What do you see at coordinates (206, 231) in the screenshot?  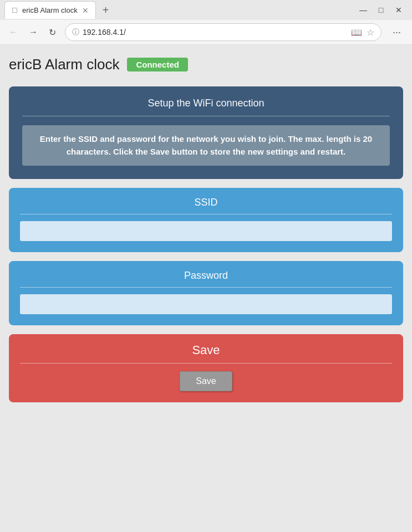 I see `ssid-input` at bounding box center [206, 231].